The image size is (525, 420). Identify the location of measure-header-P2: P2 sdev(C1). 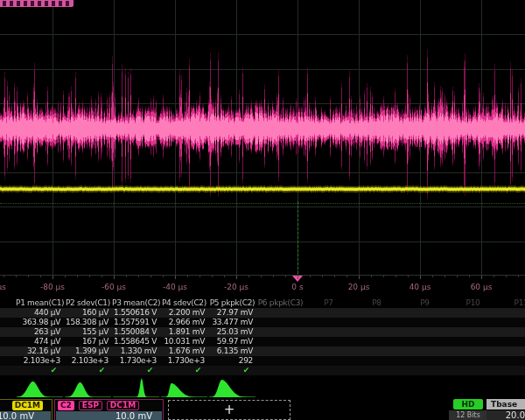
(88, 303).